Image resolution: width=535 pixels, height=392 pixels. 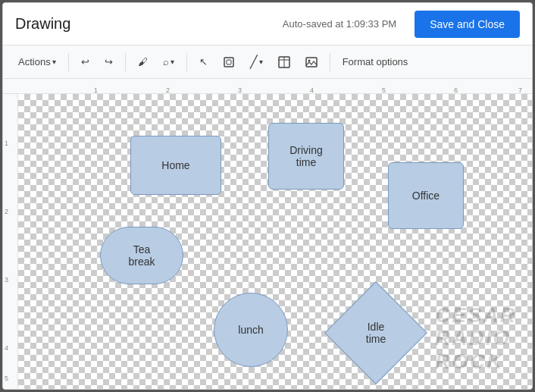 What do you see at coordinates (141, 256) in the screenshot?
I see `shape-tea-break-label: Tea break` at bounding box center [141, 256].